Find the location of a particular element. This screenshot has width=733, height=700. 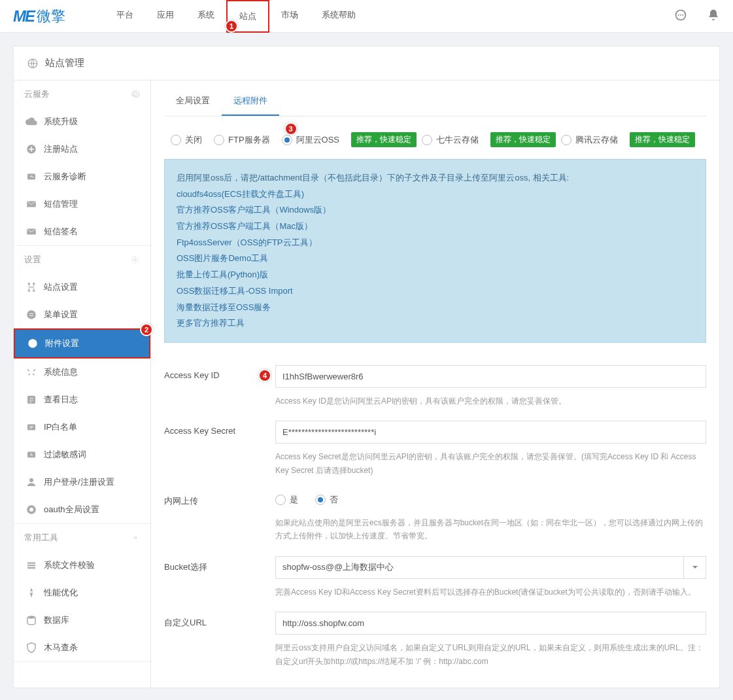

bucket-dropdown-button is located at coordinates (695, 568).